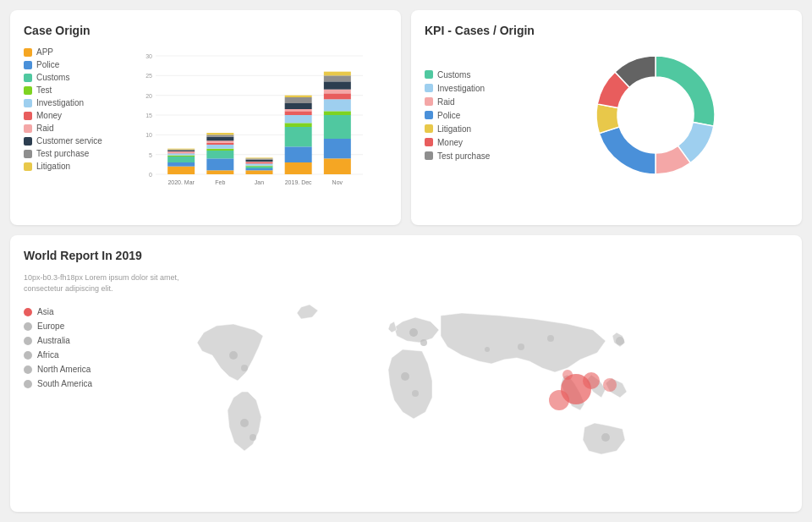 The image size is (812, 522). What do you see at coordinates (206, 30) in the screenshot?
I see `case-origin-title: Case Origin` at bounding box center [206, 30].